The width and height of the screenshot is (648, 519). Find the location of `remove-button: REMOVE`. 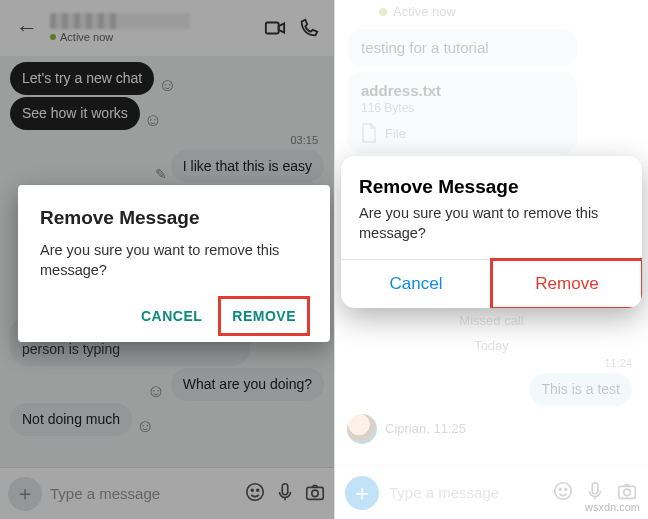

remove-button: REMOVE is located at coordinates (264, 316).